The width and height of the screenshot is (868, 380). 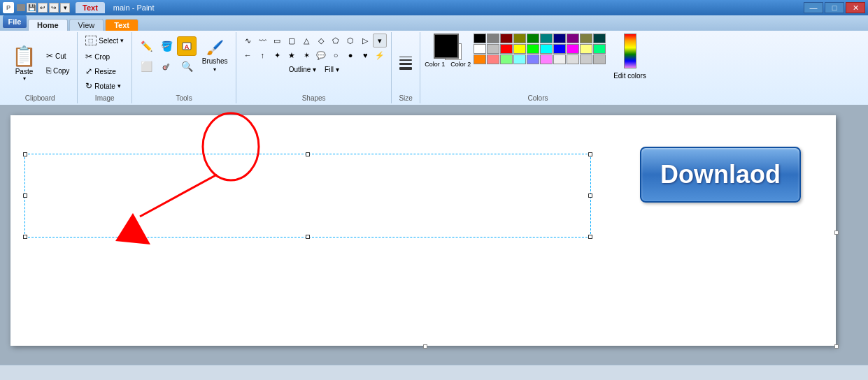 What do you see at coordinates (292, 55) in the screenshot?
I see `shape-star5: ★` at bounding box center [292, 55].